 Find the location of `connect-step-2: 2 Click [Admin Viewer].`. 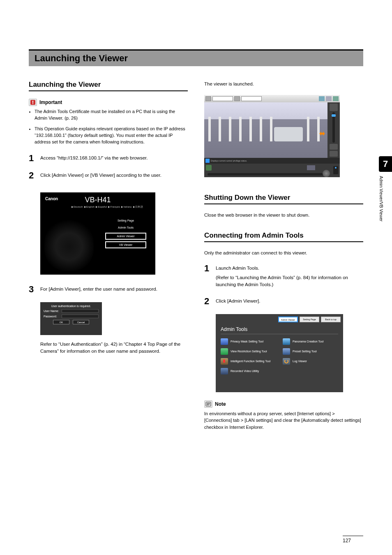

connect-step-2: 2 Click [Admin Viewer]. is located at coordinates (284, 301).